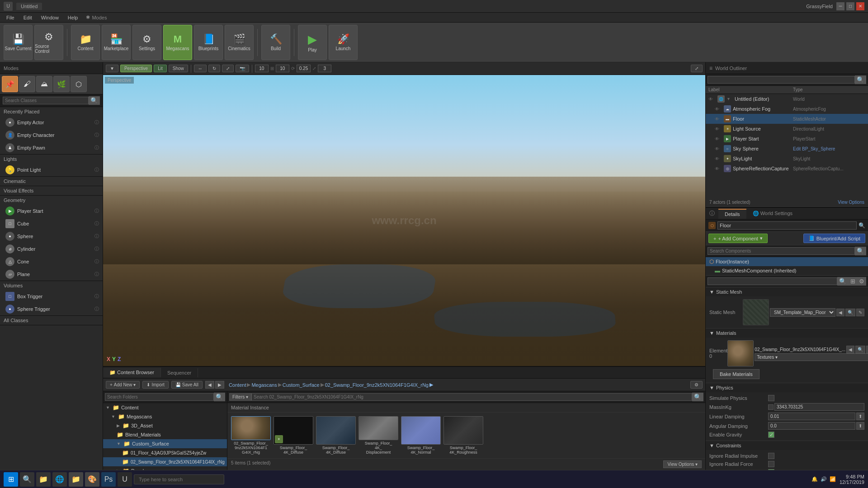 The height and width of the screenshot is (488, 868). I want to click on source-control-button: ⚙ Source Control, so click(49, 42).